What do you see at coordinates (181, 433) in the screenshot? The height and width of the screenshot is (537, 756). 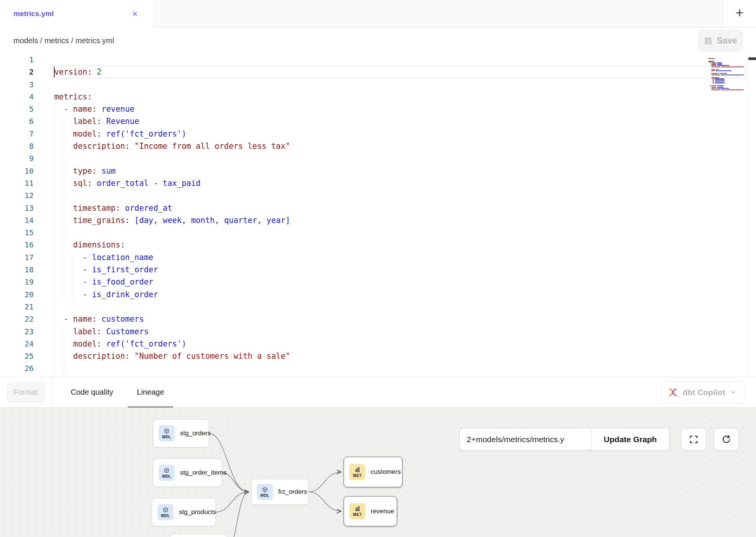 I see `lineage-node-stg_orders: MDLstg_orders` at bounding box center [181, 433].